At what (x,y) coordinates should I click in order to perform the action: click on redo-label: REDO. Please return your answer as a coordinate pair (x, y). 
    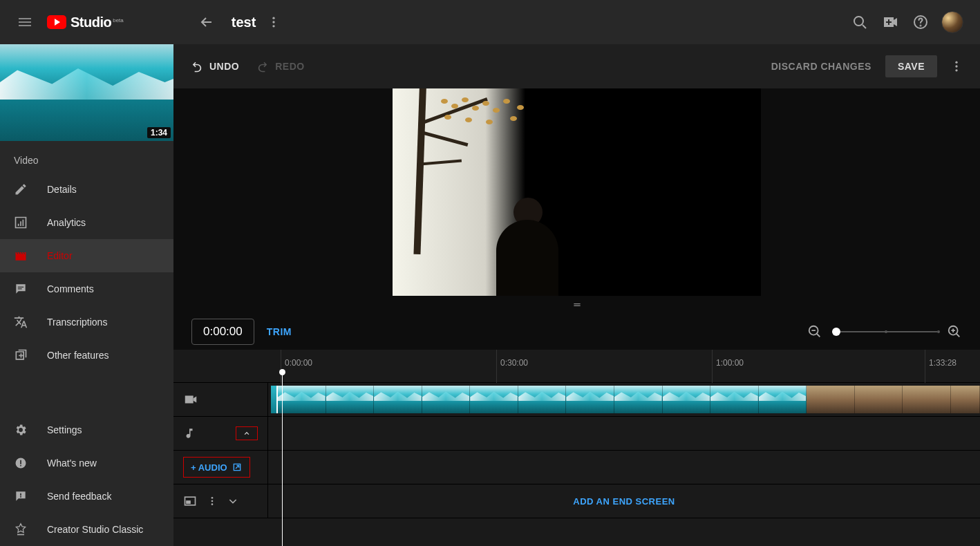
    Looking at the image, I should click on (290, 66).